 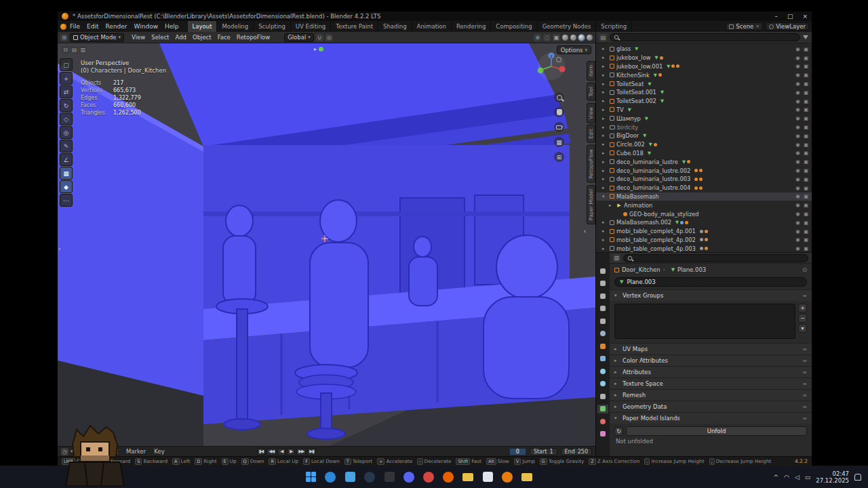 I want to click on outliner-row: ▸jukebox_low▼◉▣, so click(x=704, y=58).